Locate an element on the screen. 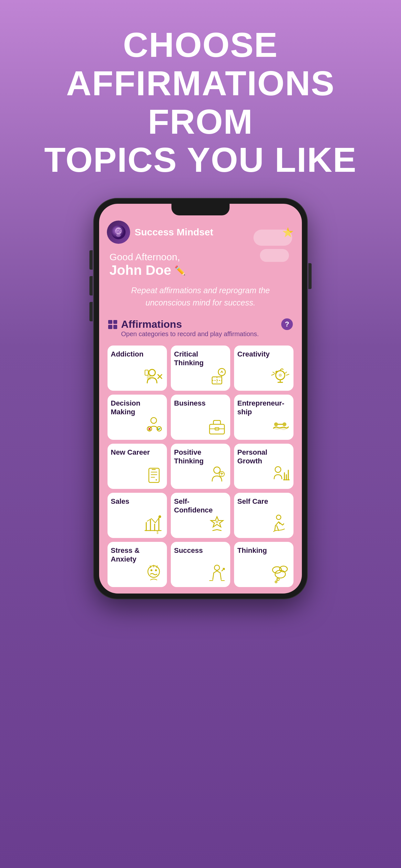 The height and width of the screenshot is (868, 401). category-name-new-career: New Career is located at coordinates (130, 452).